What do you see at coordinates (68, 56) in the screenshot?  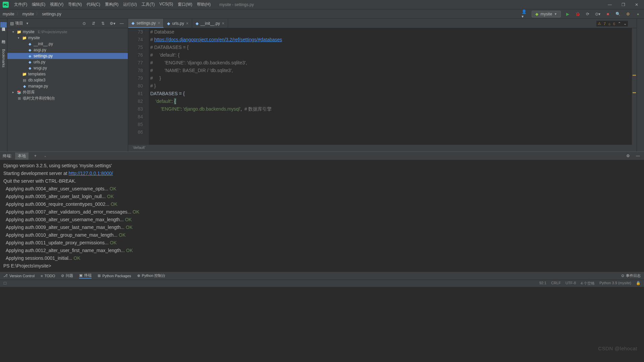 I see `tree-row: ◆settings.py` at bounding box center [68, 56].